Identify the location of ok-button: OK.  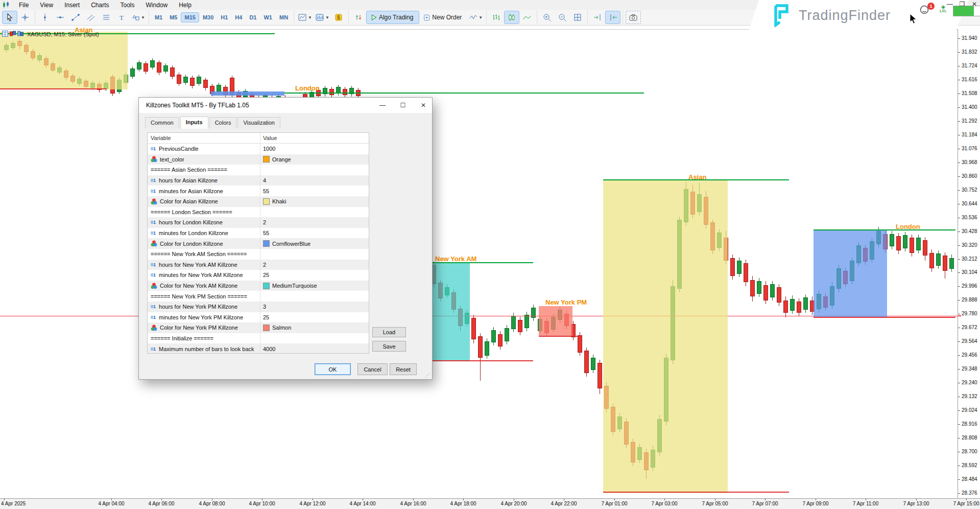
(333, 369).